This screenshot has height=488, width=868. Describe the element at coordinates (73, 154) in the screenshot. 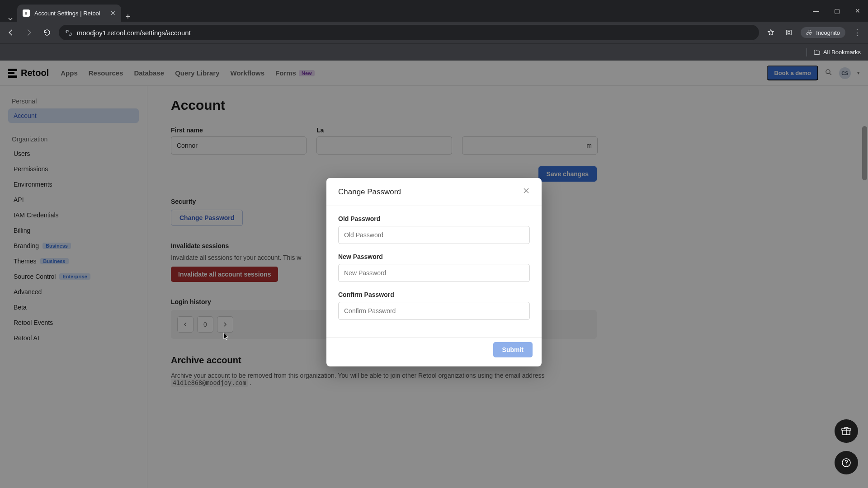

I see `sidebar-item-users: Users` at that location.